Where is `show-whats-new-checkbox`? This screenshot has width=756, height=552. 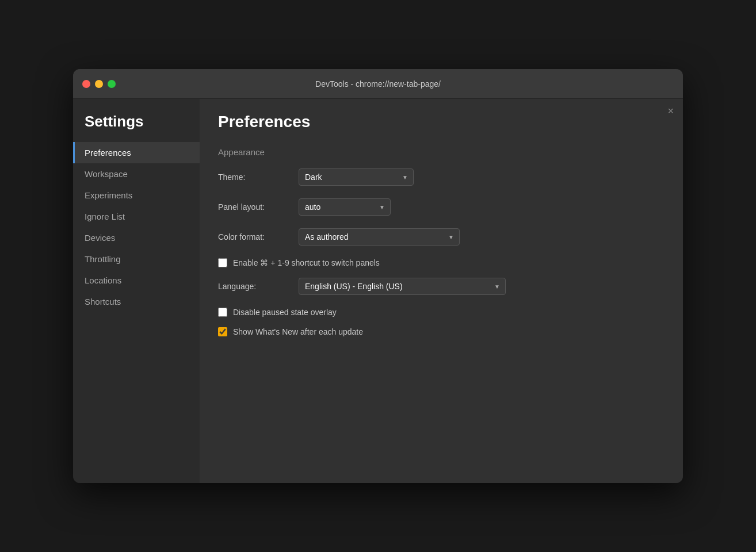
show-whats-new-checkbox is located at coordinates (223, 332).